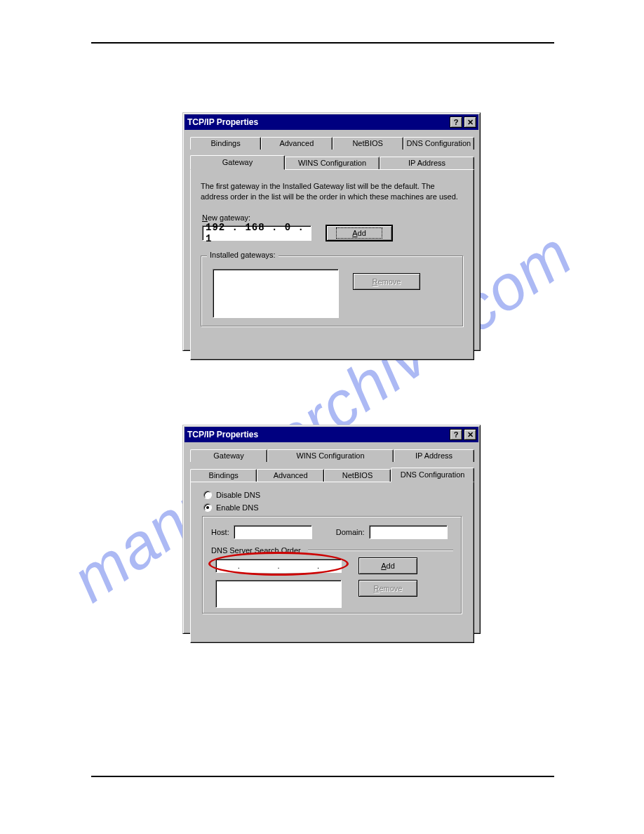 The height and width of the screenshot is (834, 644). Describe the element at coordinates (388, 566) in the screenshot. I see `add-dns-button: Add` at that location.